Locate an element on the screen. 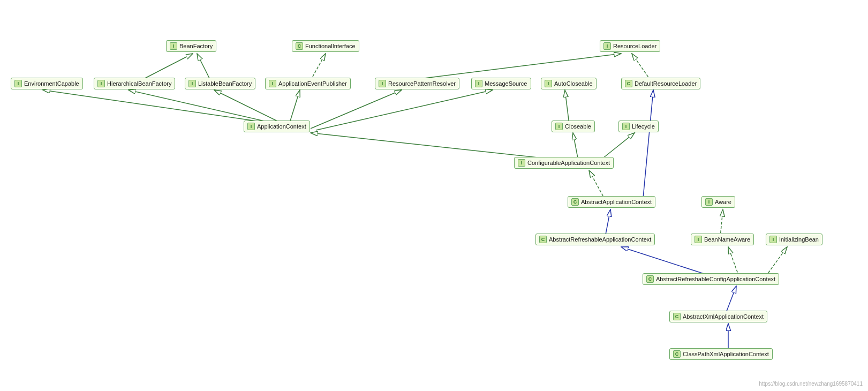  icon-ApplicationContext: I is located at coordinates (251, 126).